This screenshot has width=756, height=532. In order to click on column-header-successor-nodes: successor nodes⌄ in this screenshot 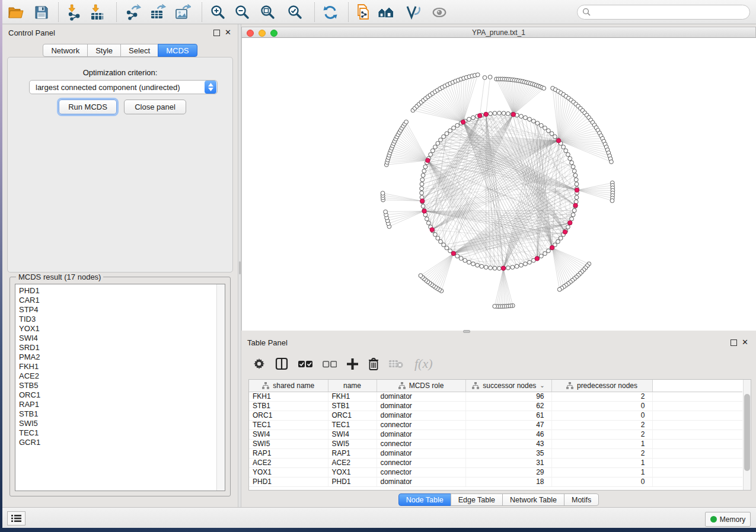, I will do `click(509, 386)`.